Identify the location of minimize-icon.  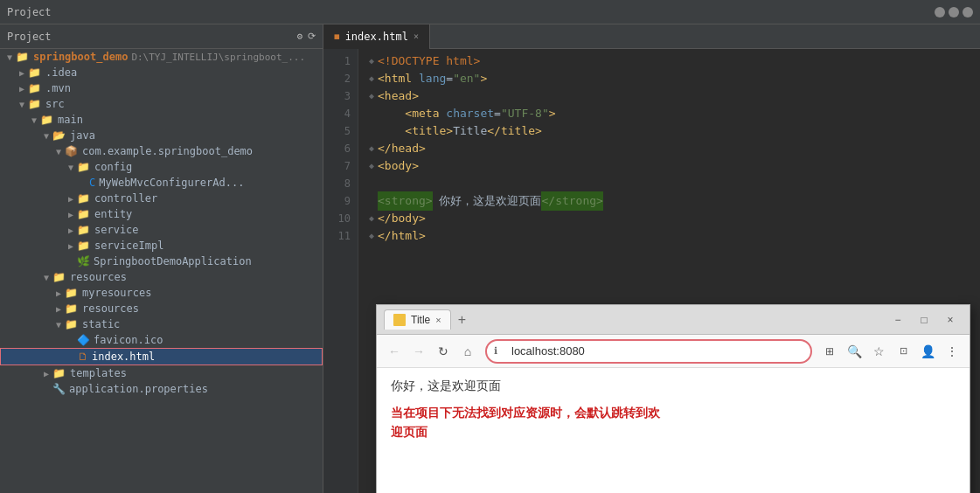
(940, 12).